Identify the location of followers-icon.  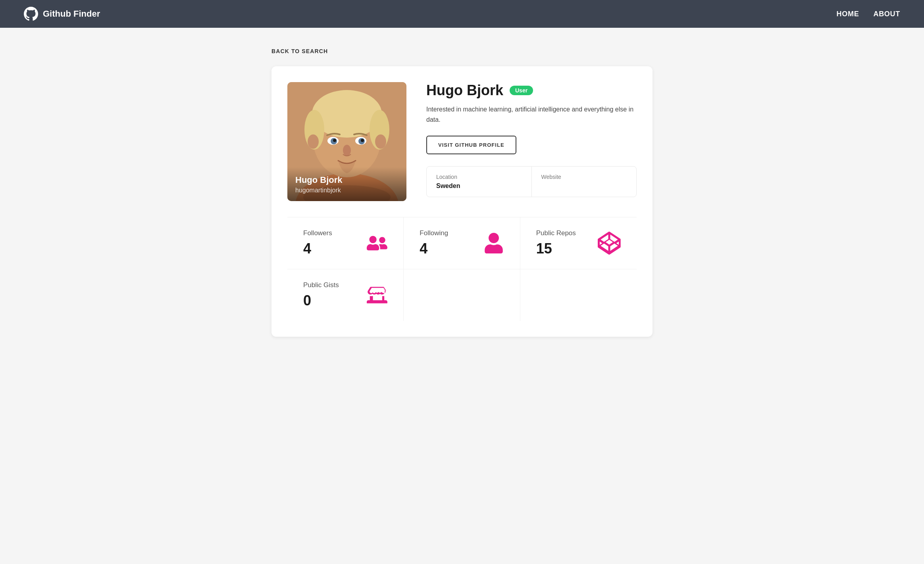
(377, 243).